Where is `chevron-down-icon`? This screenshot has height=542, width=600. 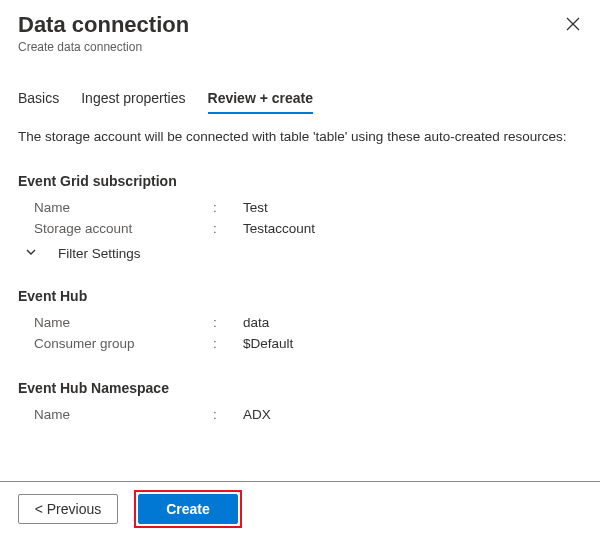
chevron-down-icon is located at coordinates (31, 254).